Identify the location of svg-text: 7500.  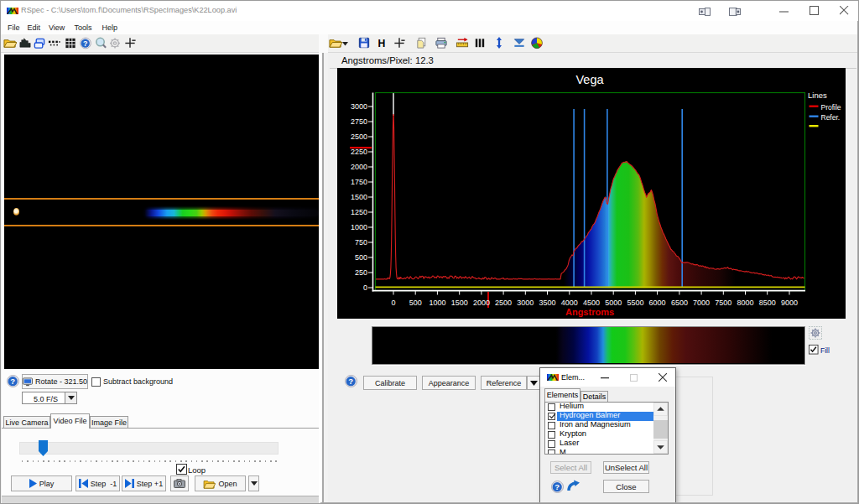
(723, 303).